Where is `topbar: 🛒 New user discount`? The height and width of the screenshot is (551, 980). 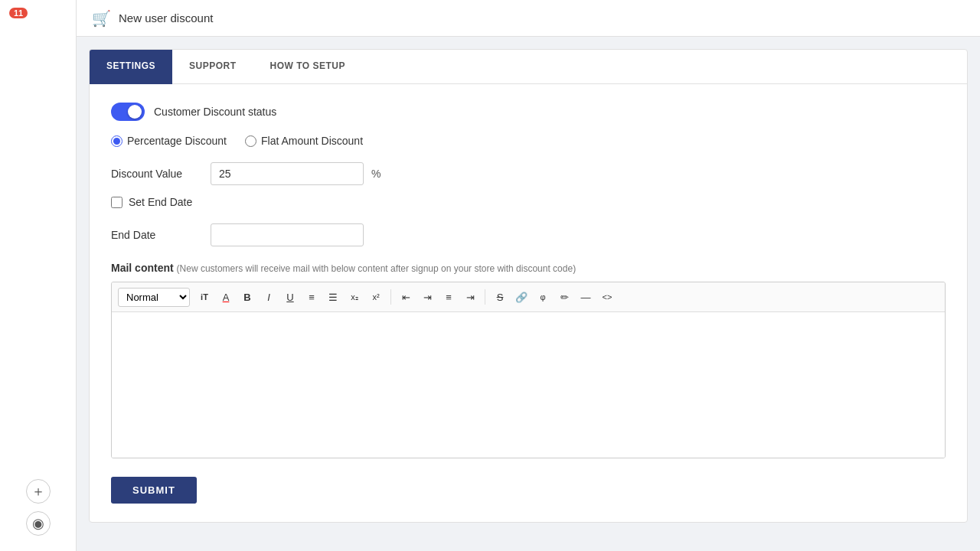 topbar: 🛒 New user discount is located at coordinates (528, 18).